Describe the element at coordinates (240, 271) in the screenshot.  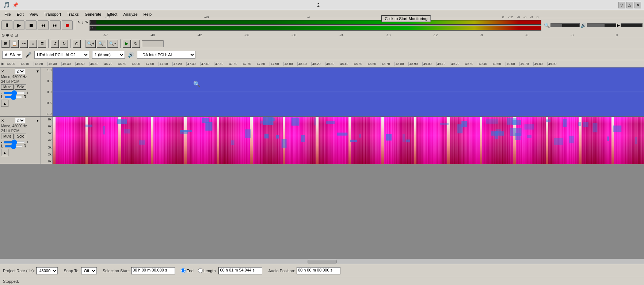
I see `selection-end-value: 00 h 01 m 54.944 s` at that location.